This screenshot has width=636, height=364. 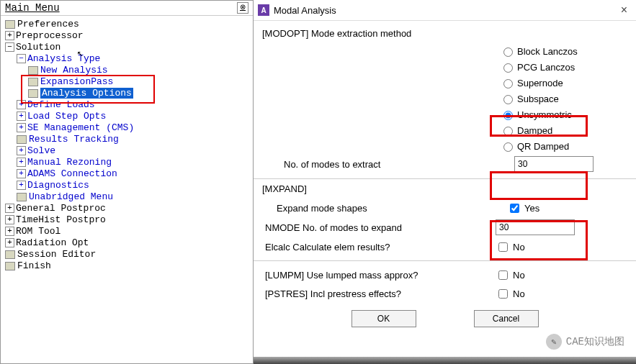 What do you see at coordinates (563, 99) in the screenshot?
I see `radio-subspace: Subspace` at bounding box center [563, 99].